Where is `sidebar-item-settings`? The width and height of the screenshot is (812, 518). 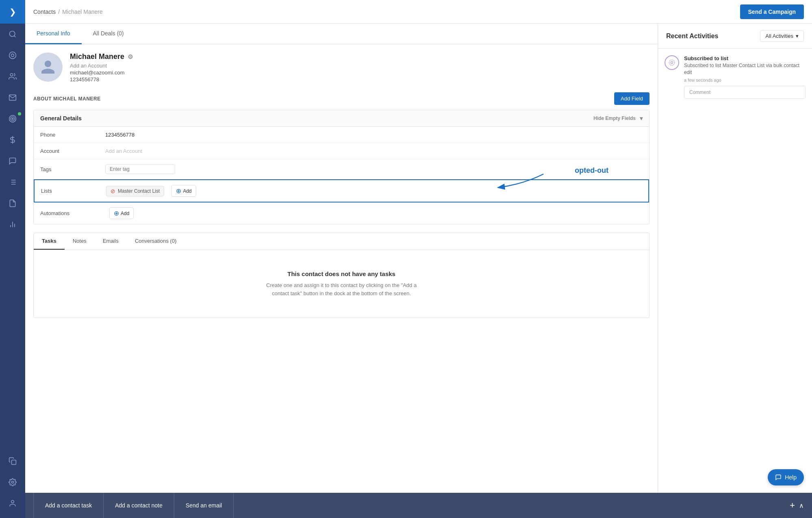
sidebar-item-settings is located at coordinates (13, 482).